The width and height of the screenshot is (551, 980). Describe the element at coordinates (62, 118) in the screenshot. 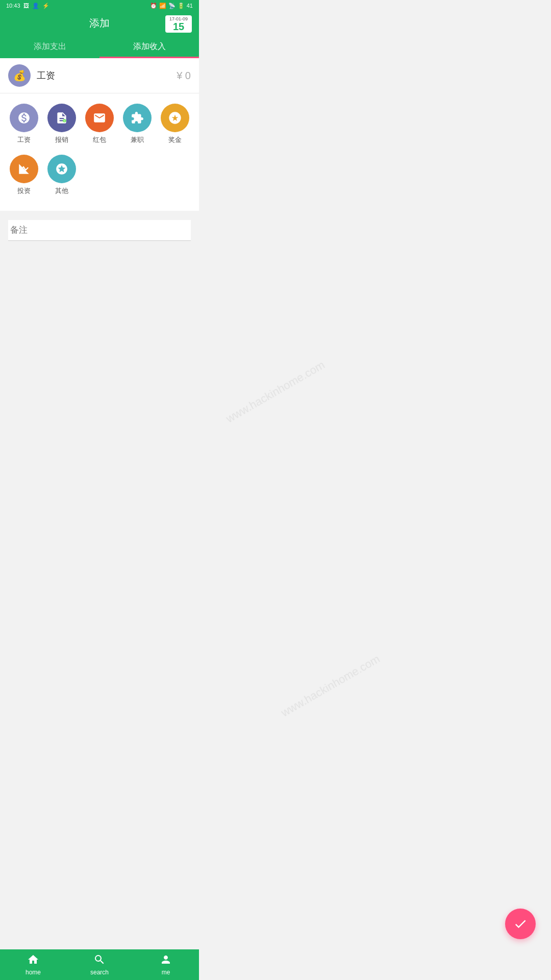

I see `category-reimbursement-icon` at that location.